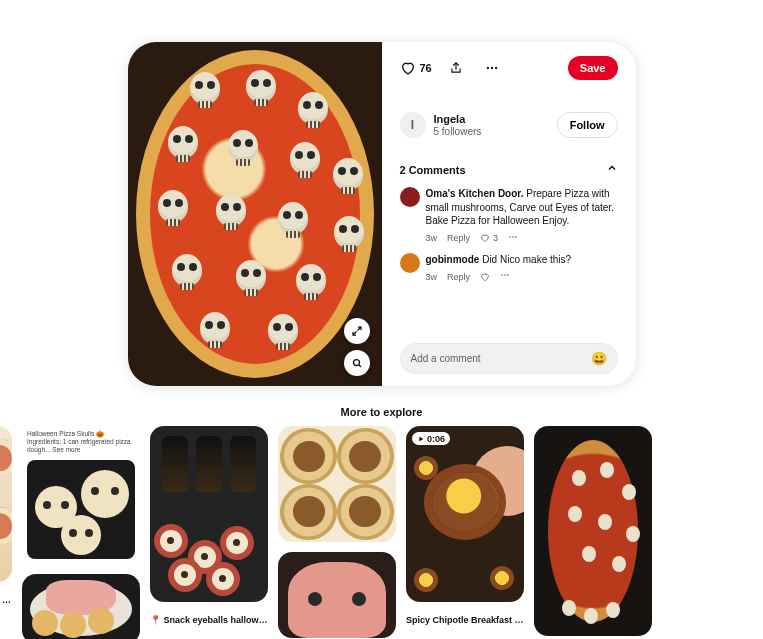  What do you see at coordinates (522, 238) in the screenshot?
I see `comment-meta: 3w Reply 3` at bounding box center [522, 238].